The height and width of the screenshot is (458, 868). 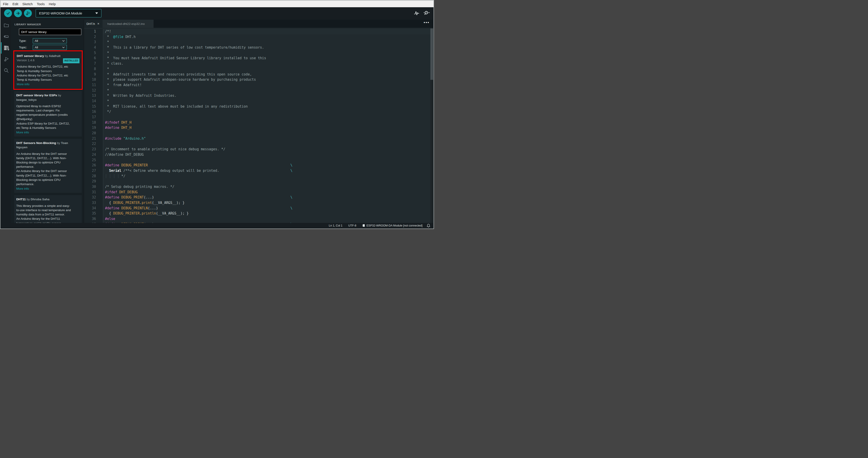 I want to click on code-line: 13 * Written by Adafruit Industries., so click(x=258, y=96).